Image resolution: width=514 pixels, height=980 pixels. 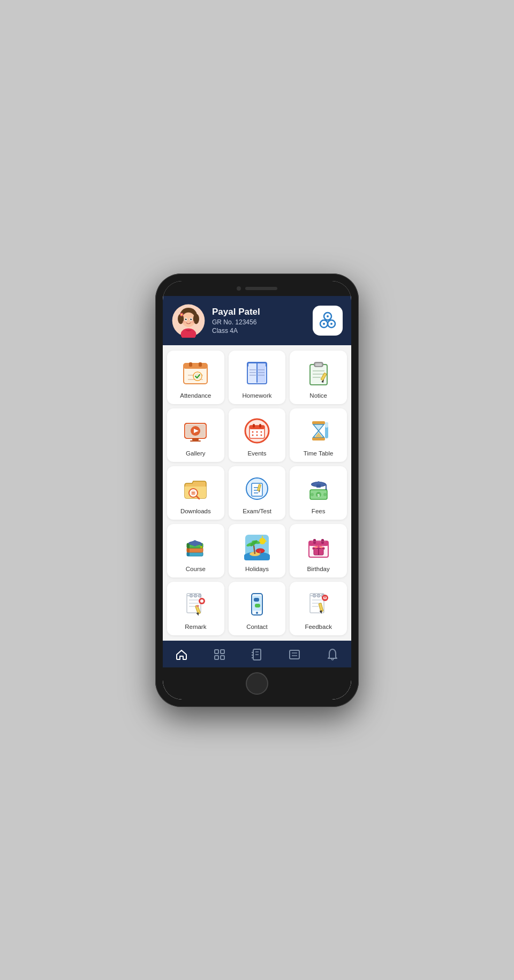 What do you see at coordinates (259, 321) in the screenshot?
I see `user-info: Payal Patel GR No. 123456 Class 4A` at bounding box center [259, 321].